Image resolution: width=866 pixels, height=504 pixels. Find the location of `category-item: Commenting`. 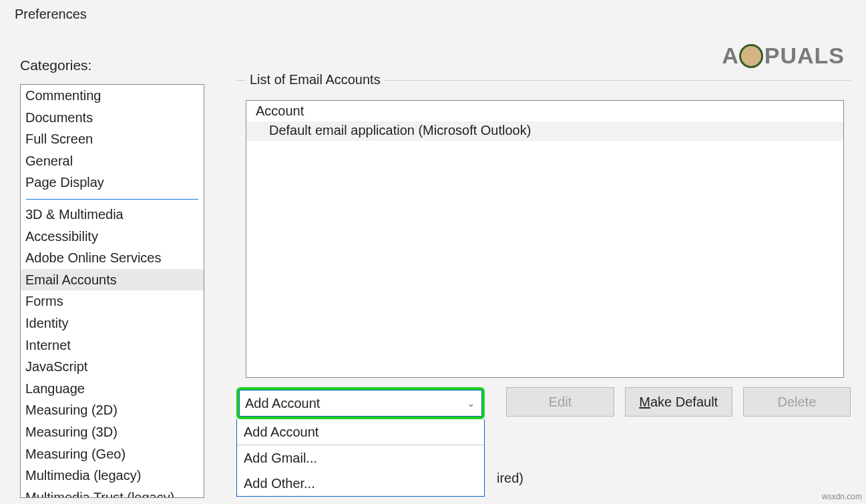

category-item: Commenting is located at coordinates (112, 96).